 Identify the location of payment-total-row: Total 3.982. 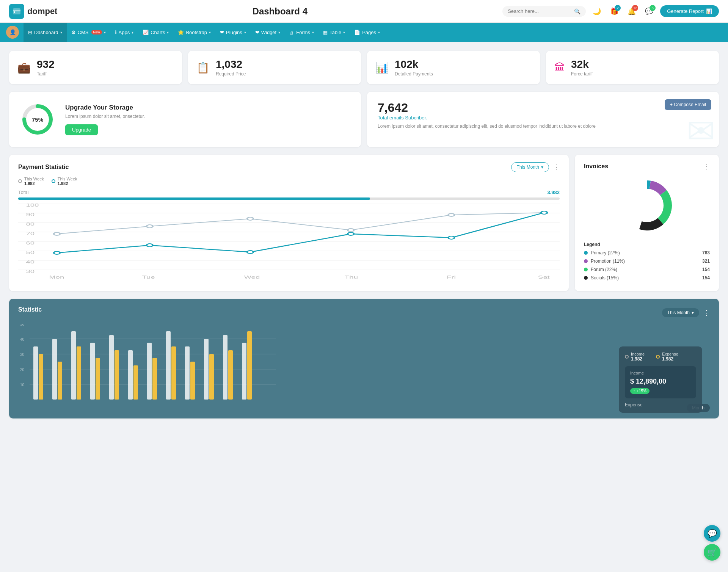
(289, 193).